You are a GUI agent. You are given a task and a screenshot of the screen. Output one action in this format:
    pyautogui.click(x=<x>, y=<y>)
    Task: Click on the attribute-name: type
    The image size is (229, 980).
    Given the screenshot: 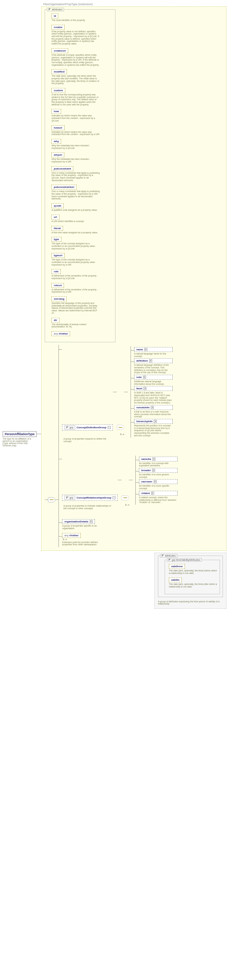 What is the action you would take?
    pyautogui.click(x=56, y=239)
    